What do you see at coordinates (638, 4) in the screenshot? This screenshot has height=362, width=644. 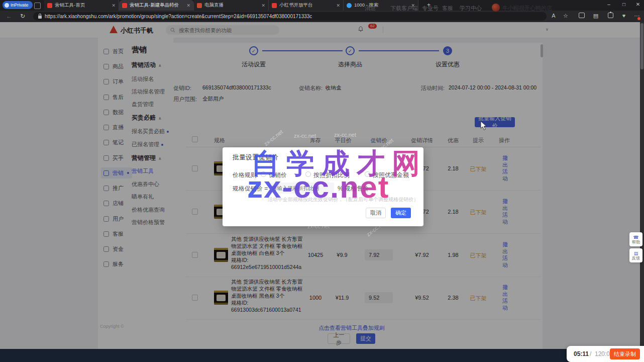 I see `window-close-button: ✕` at bounding box center [638, 4].